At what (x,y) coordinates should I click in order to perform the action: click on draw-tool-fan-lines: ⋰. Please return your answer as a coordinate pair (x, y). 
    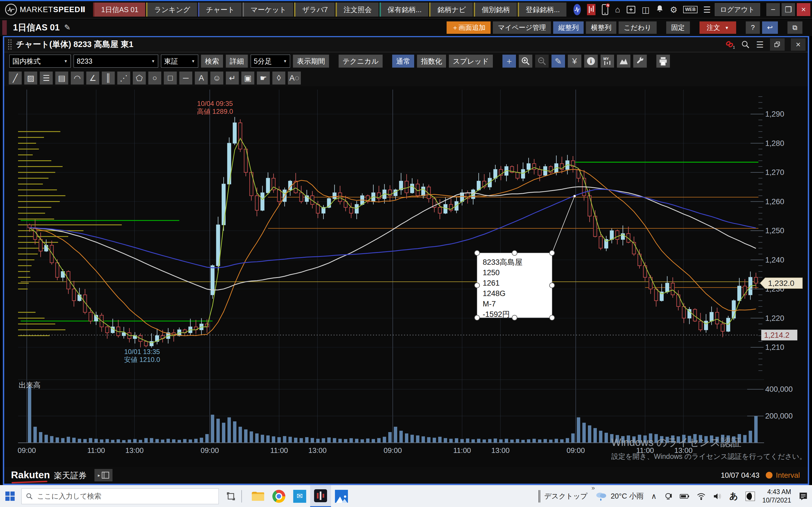
    Looking at the image, I should click on (124, 78).